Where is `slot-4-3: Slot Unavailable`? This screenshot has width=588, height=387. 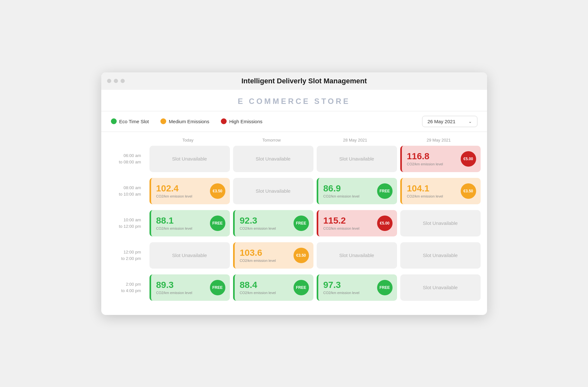
slot-4-3: Slot Unavailable is located at coordinates (440, 288).